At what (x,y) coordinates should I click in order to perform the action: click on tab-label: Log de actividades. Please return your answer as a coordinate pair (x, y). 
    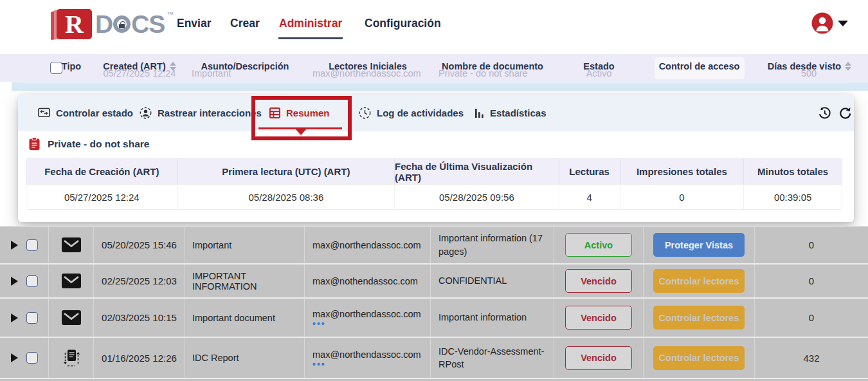
    Looking at the image, I should click on (420, 113).